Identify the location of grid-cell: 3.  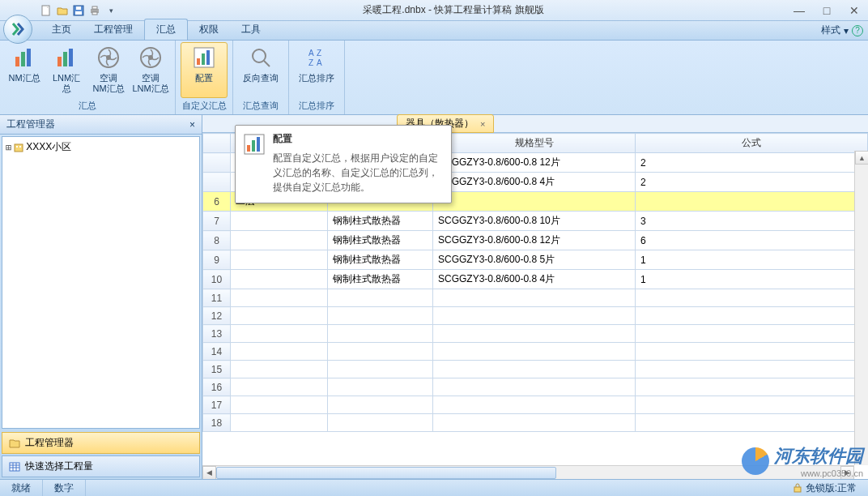
(751, 221).